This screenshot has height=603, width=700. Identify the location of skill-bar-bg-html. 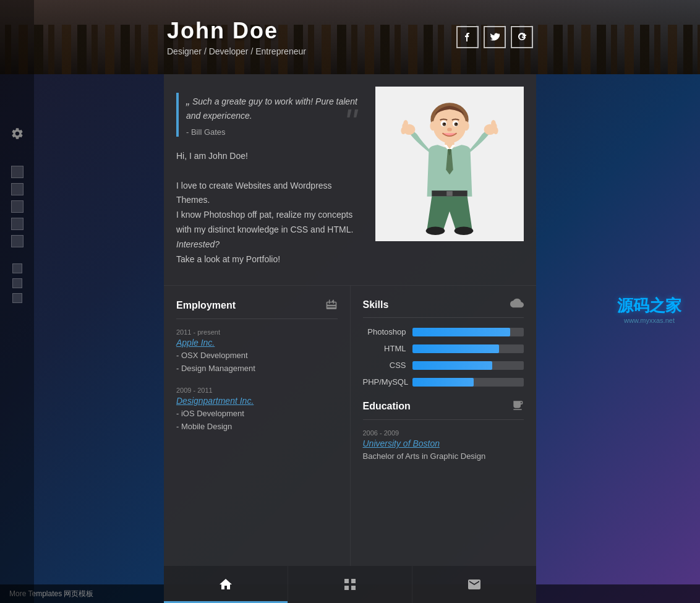
(469, 349).